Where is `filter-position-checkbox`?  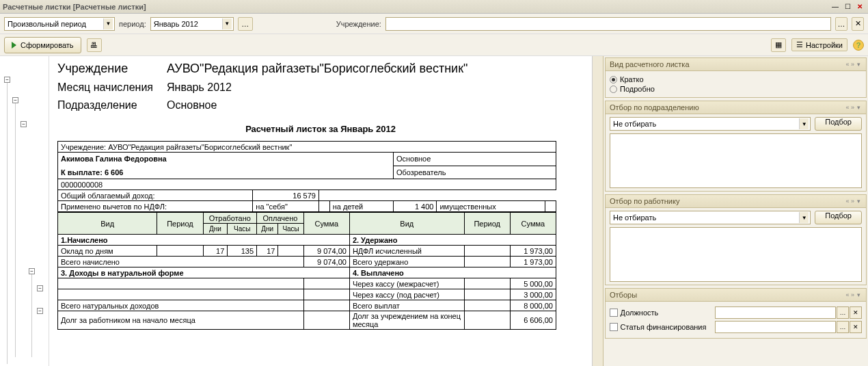
filter-position-checkbox is located at coordinates (614, 313).